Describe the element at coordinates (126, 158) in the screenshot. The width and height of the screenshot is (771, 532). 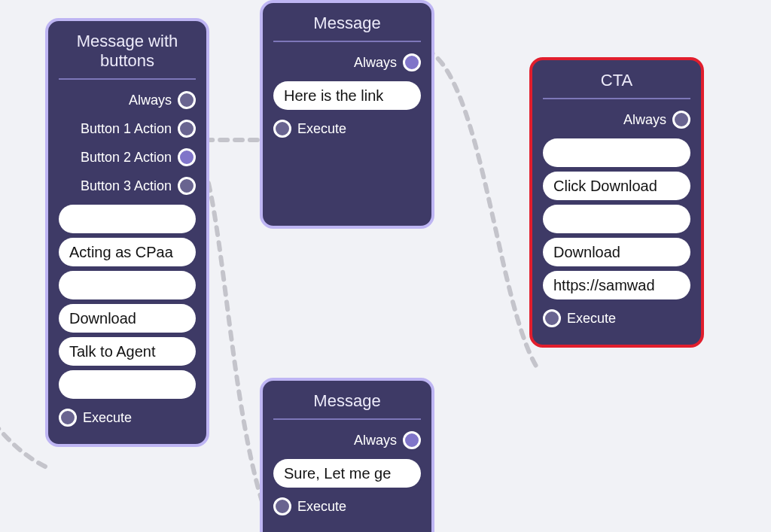
I see `port-label-button2: Button 2 Action` at that location.